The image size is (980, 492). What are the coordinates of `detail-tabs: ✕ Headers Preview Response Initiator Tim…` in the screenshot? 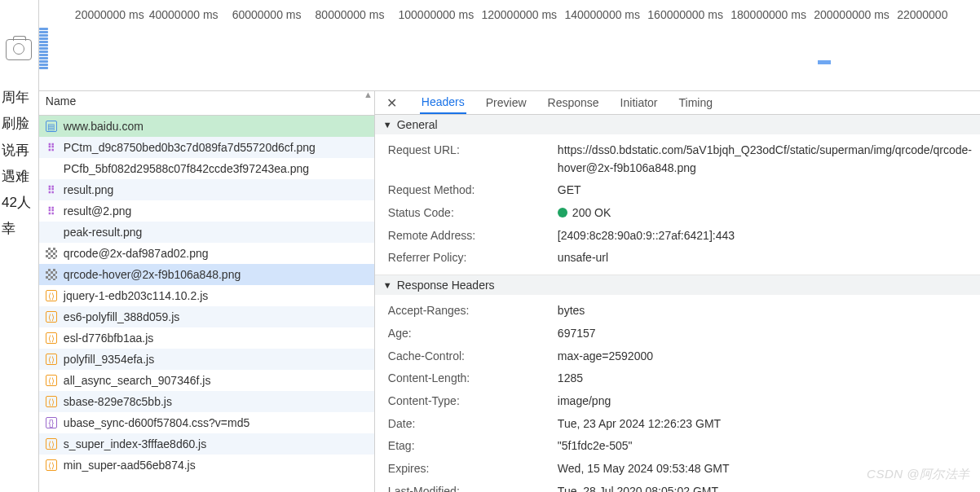 It's located at (678, 103).